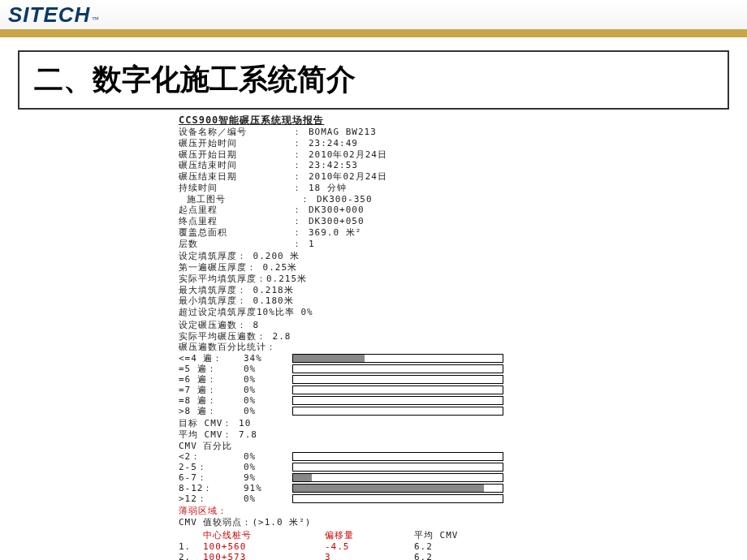 This screenshot has width=747, height=560. I want to click on bar-row: =8 遍：0%, so click(374, 401).